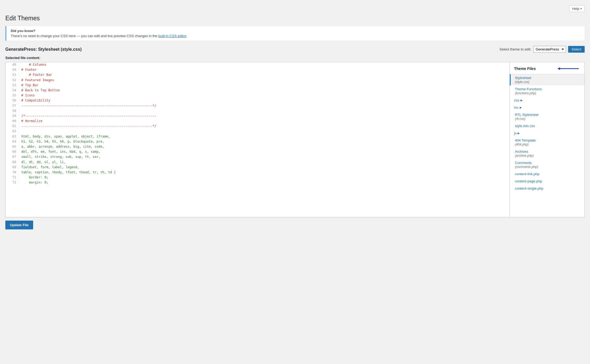  What do you see at coordinates (264, 177) in the screenshot?
I see `line-code: border: 0;` at bounding box center [264, 177].